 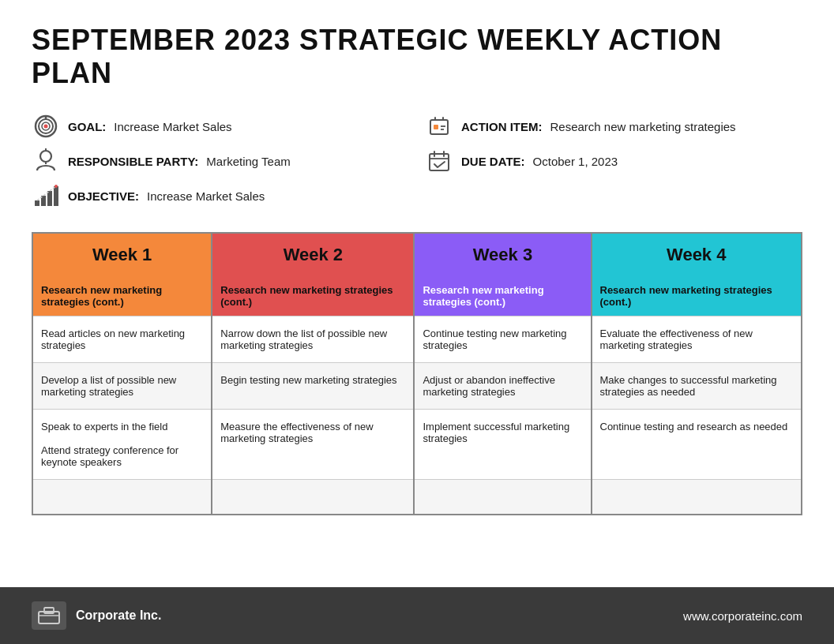 I want to click on meta-section: GOAL: Increase Market Sales ACTION ITEM:…, so click(x=417, y=161).